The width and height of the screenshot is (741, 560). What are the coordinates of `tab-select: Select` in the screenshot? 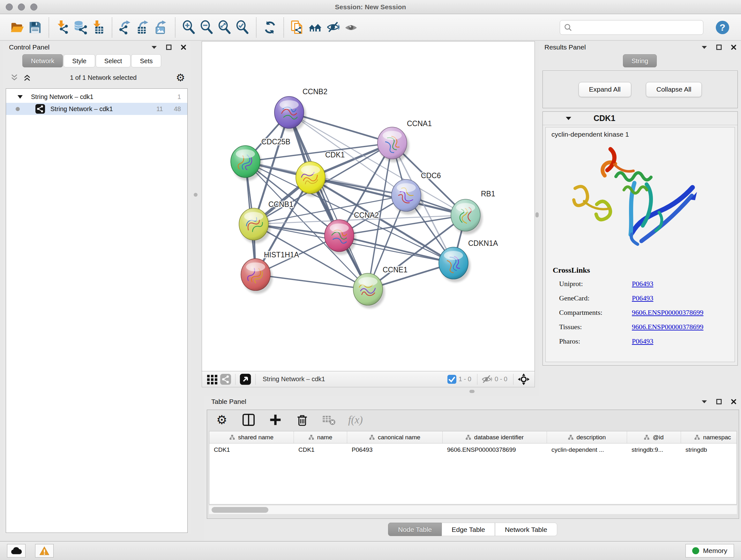 It's located at (113, 61).